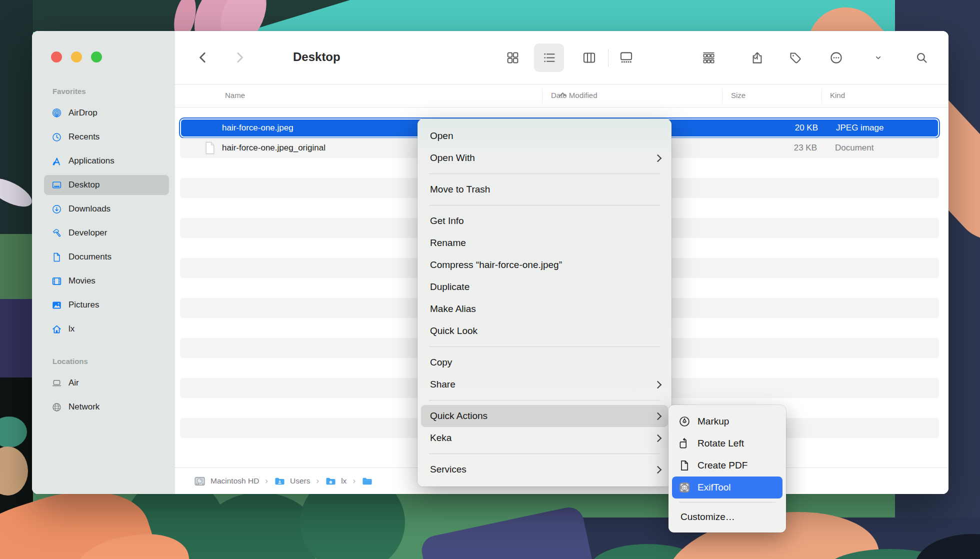 The image size is (980, 559). Describe the element at coordinates (240, 58) in the screenshot. I see `forward-button` at that location.